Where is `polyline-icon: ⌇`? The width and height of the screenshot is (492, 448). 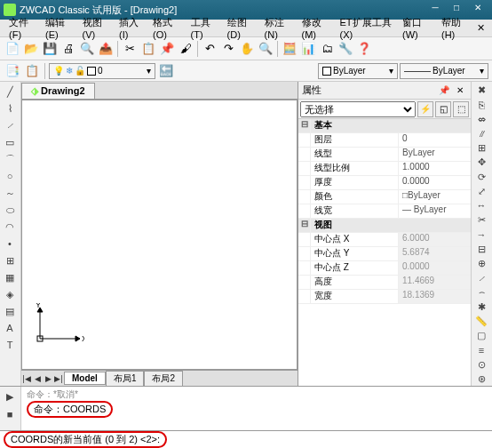
polyline-icon: ⌇ is located at coordinates (10, 108).